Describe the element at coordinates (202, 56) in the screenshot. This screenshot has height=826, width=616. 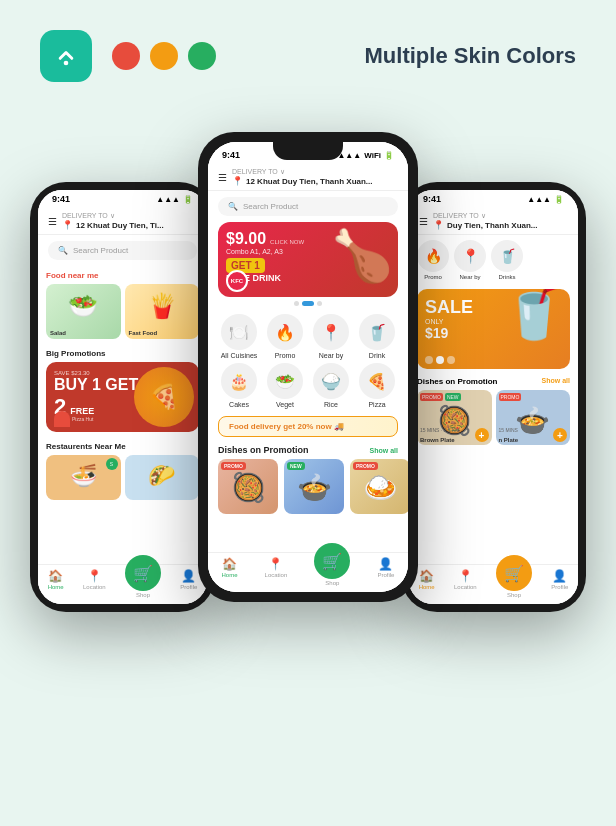
I see `color-dot-green` at that location.